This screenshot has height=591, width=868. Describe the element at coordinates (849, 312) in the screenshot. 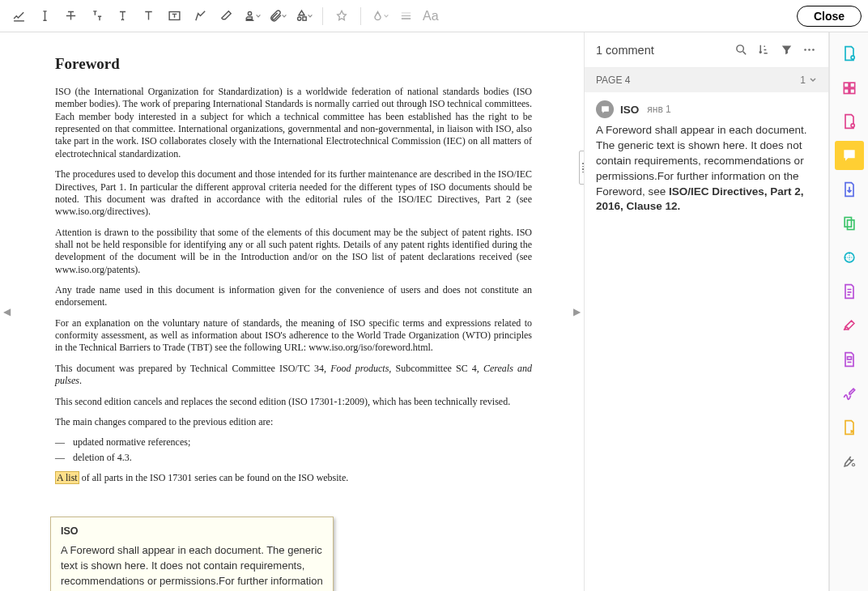

I see `tools-rail` at that location.